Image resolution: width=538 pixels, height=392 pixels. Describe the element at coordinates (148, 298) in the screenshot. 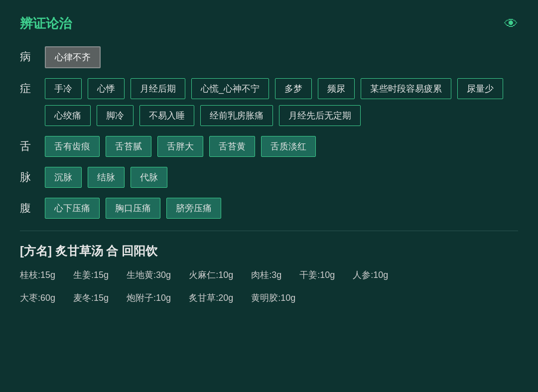

I see `herb-paobuzi: 炮附子:10g` at that location.